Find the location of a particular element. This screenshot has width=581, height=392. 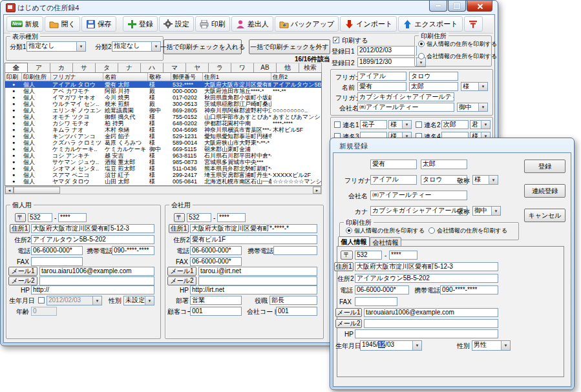

dialog-honorific-select: 様▼ is located at coordinates (485, 180).